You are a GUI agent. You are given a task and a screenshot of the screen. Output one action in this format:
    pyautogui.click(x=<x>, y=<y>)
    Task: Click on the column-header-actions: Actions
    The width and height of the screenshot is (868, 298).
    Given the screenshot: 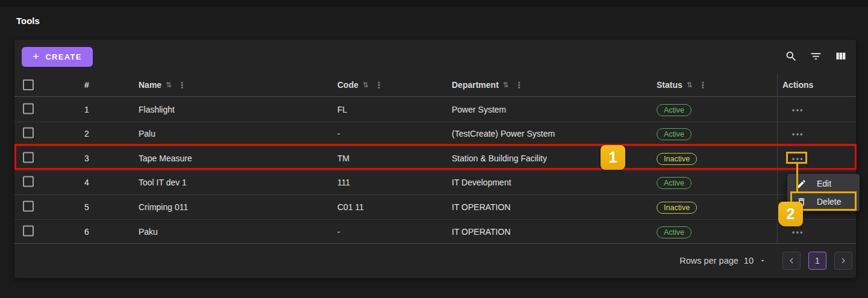 What is the action you would take?
    pyautogui.click(x=798, y=85)
    